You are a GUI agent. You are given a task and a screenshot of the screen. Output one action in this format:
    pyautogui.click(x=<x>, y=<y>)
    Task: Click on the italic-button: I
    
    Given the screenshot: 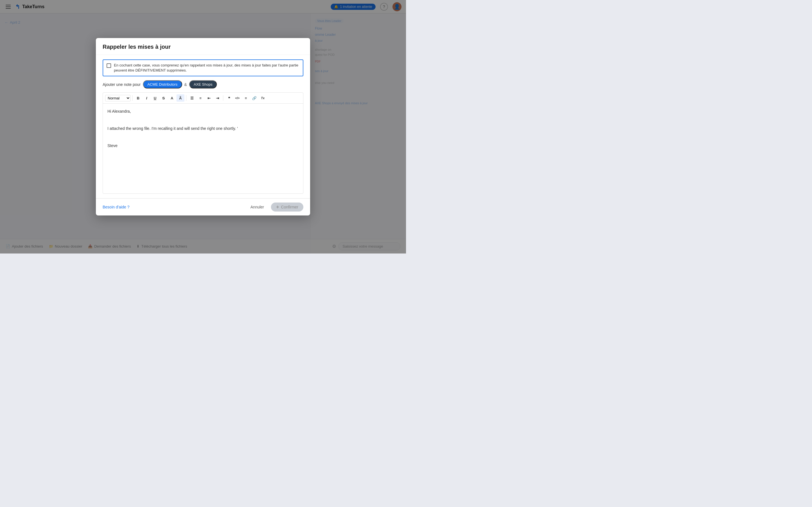 What is the action you would take?
    pyautogui.click(x=147, y=98)
    